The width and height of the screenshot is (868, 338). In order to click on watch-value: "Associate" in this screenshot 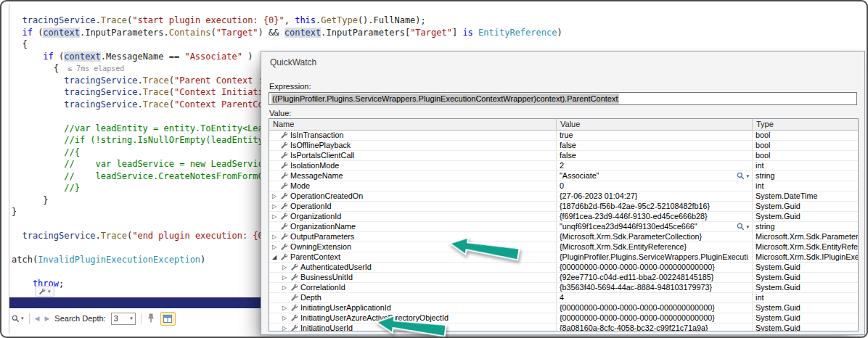, I will do `click(579, 176)`.